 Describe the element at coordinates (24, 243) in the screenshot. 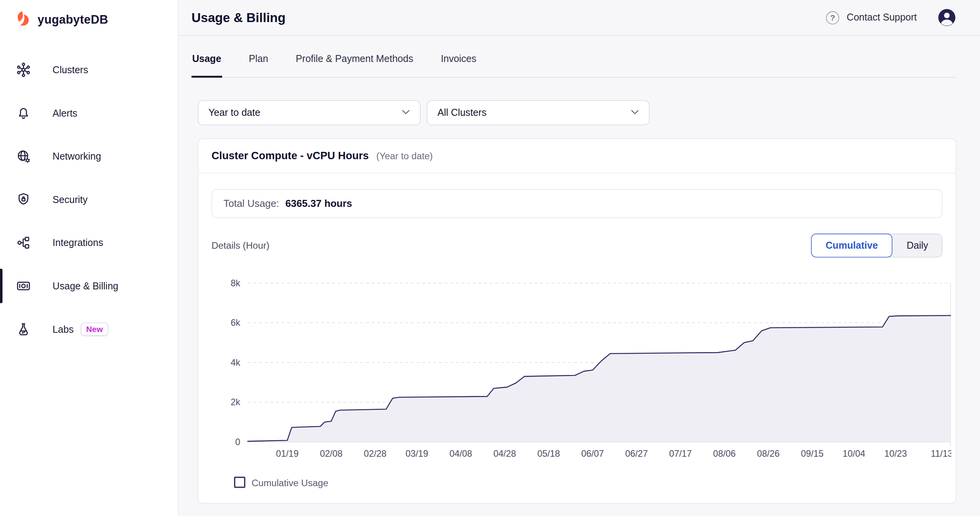

I see `integrations-icon` at that location.